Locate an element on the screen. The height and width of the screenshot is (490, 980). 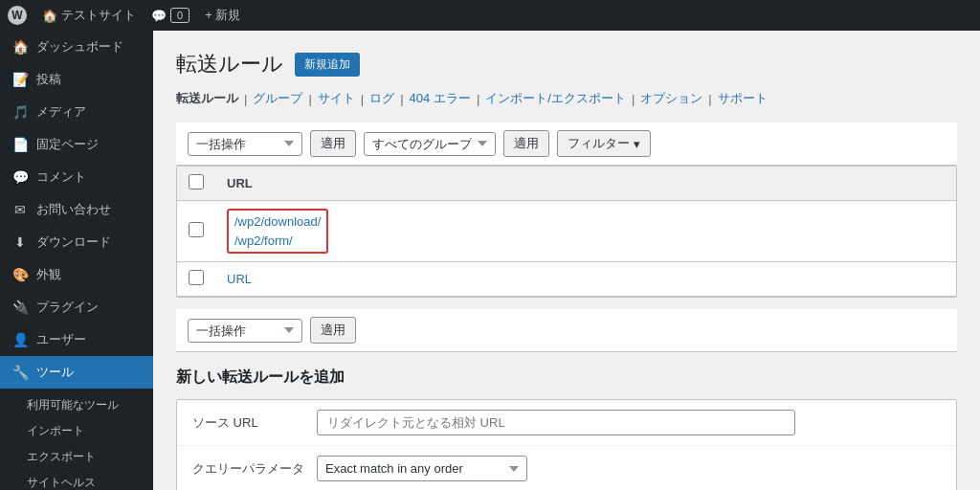
sub-nav: 転送ルール | グループ | サイト | ログ | 404 エラー | インポー… is located at coordinates (567, 99).